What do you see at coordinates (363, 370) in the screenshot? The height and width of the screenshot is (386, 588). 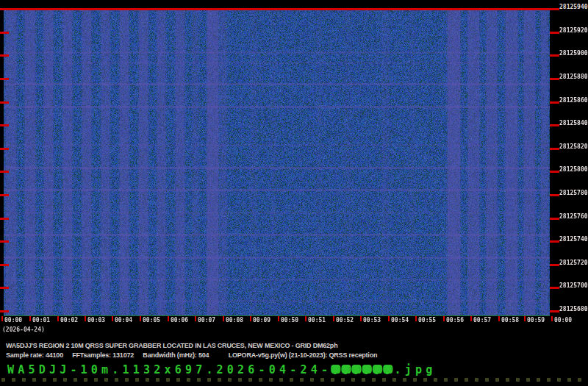 I see `filename-timestamp: 000000` at bounding box center [363, 370].